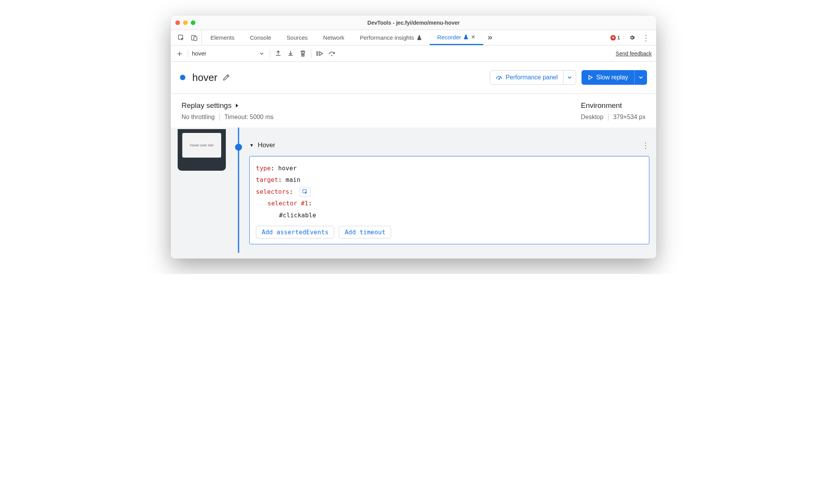 The width and height of the screenshot is (827, 504). Describe the element at coordinates (205, 78) in the screenshot. I see `recording-title: hover` at that location.